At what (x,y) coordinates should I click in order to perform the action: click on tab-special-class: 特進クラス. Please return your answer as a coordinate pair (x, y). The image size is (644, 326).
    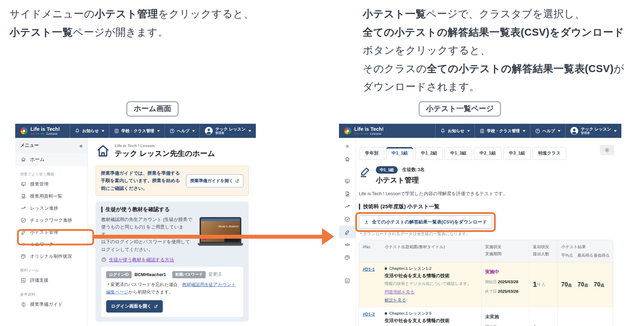
    Looking at the image, I should click on (549, 153).